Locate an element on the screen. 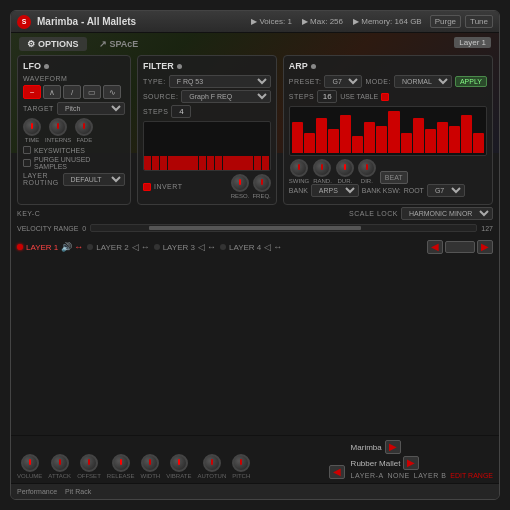  filter-source-select: Graph F REQ is located at coordinates (226, 96).